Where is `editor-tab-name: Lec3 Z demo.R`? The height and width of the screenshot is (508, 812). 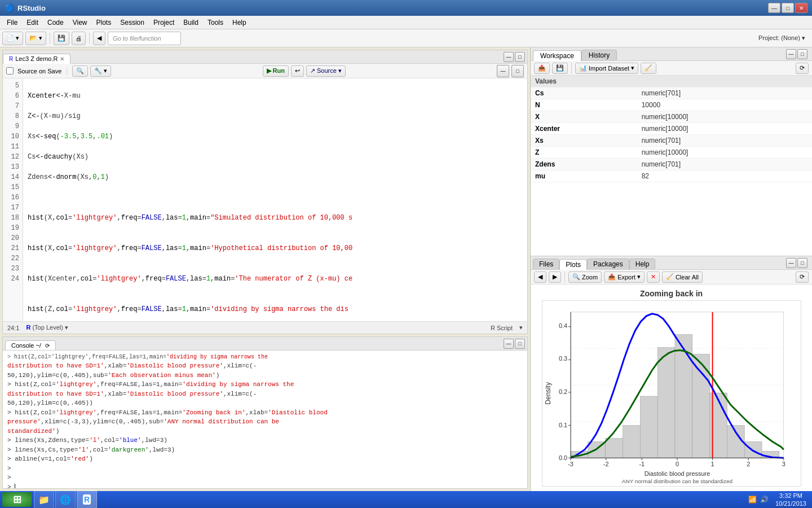
editor-tab-name: Lec3 Z demo.R is located at coordinates (36, 59).